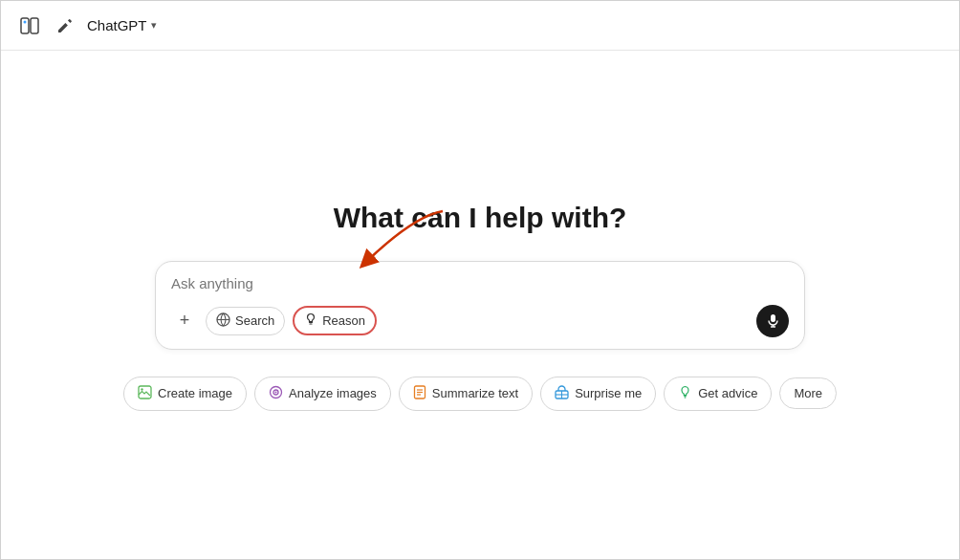 The height and width of the screenshot is (560, 960). What do you see at coordinates (145, 394) in the screenshot?
I see `create-image-icon` at bounding box center [145, 394].